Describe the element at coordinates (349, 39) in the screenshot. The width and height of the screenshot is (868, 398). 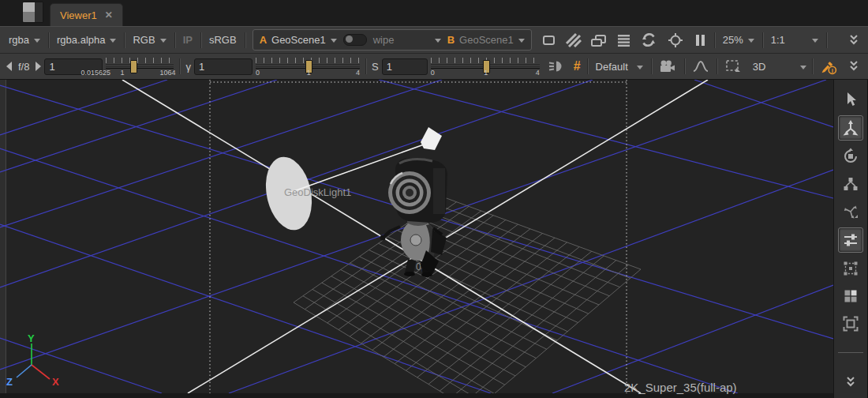
I see `toggle-knob` at that location.